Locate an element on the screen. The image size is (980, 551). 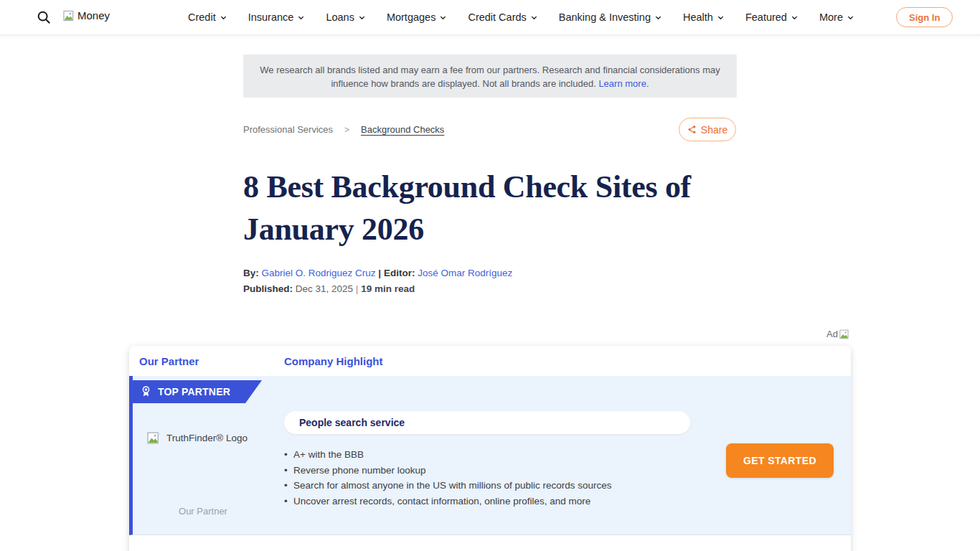
nav-item-health: Health is located at coordinates (704, 17).